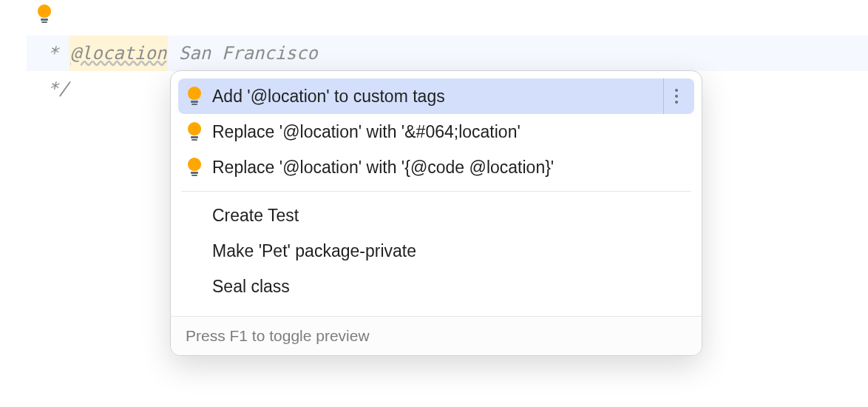  Describe the element at coordinates (118, 53) in the screenshot. I see `javadoc-tag: @location` at that location.